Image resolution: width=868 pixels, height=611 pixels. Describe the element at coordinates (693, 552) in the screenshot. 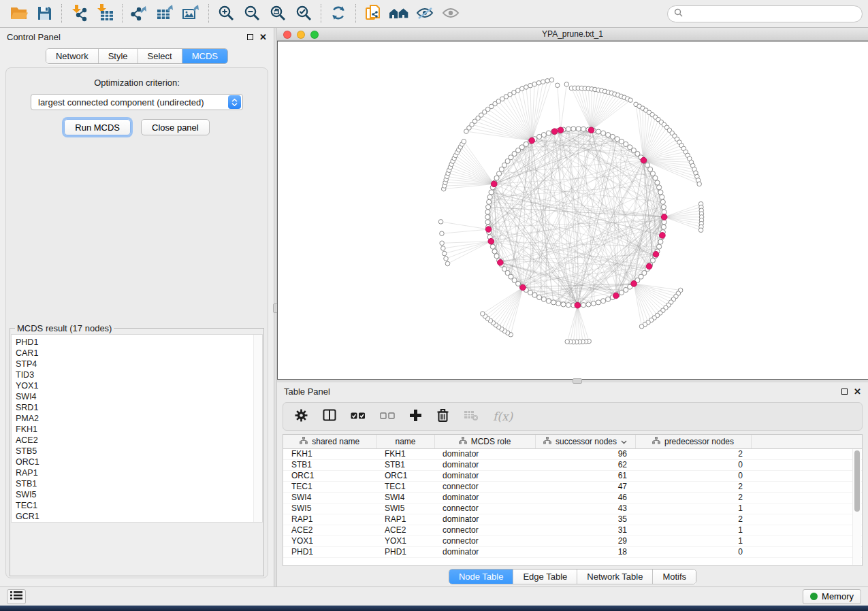

I see `table-cell: 0` at that location.